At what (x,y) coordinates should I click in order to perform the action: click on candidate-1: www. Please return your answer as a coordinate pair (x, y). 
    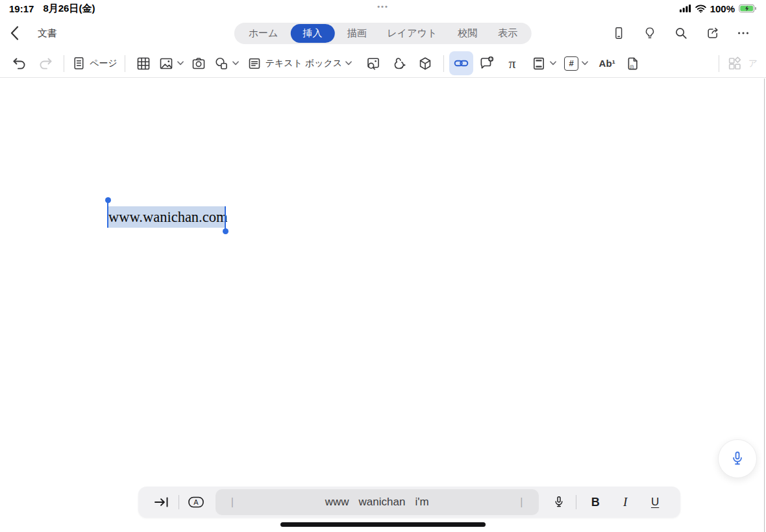
    Looking at the image, I should click on (338, 502).